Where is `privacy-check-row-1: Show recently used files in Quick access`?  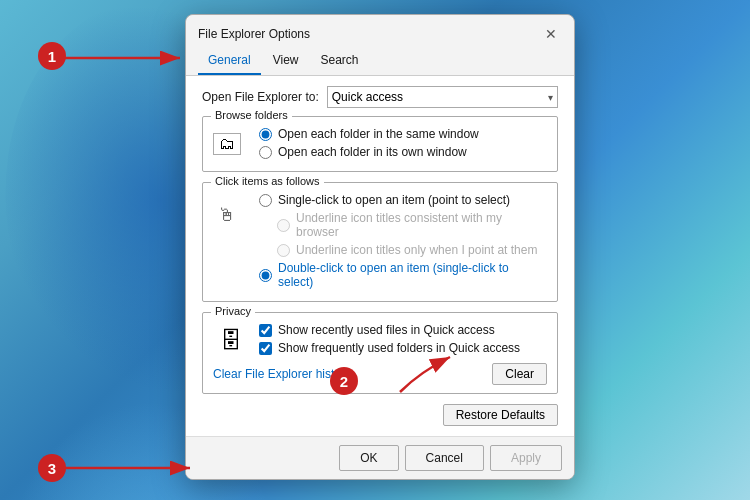 privacy-check-row-1: Show recently used files in Quick access is located at coordinates (403, 330).